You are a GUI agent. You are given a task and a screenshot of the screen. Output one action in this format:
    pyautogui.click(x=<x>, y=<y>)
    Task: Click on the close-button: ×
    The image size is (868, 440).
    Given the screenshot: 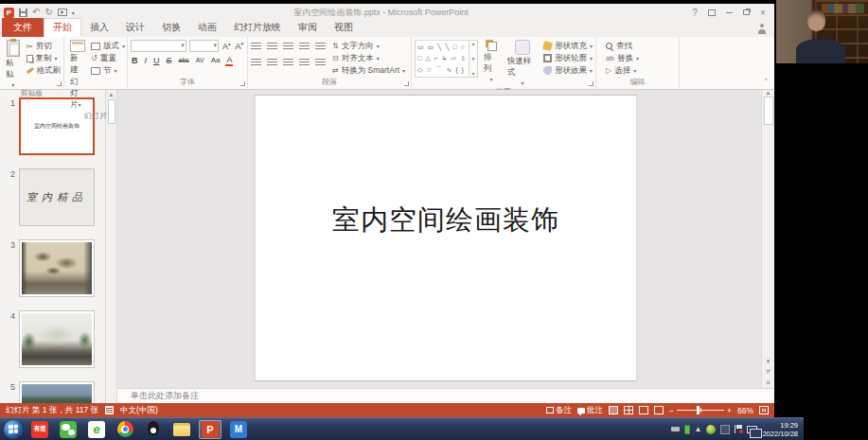 What is the action you would take?
    pyautogui.click(x=763, y=13)
    